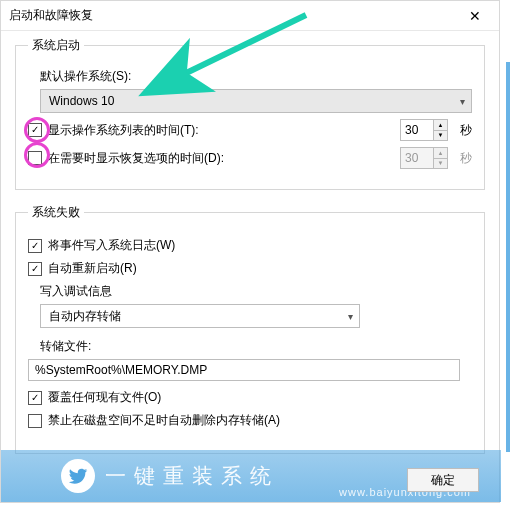 This screenshot has width=510, height=508. Describe the element at coordinates (200, 316) in the screenshot. I see `debug-info-select: 自动内存转储 ▾` at that location.